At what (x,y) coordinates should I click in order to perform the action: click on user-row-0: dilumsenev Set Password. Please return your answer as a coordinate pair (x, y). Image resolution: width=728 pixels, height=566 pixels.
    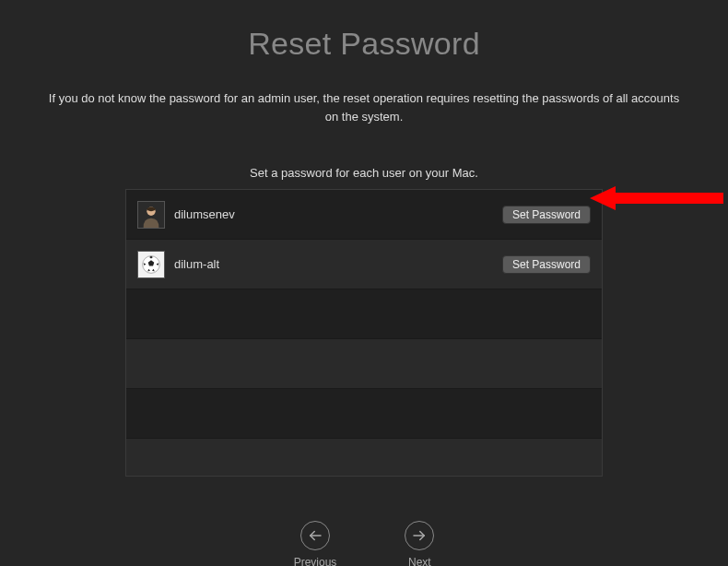
    Looking at the image, I should click on (364, 215).